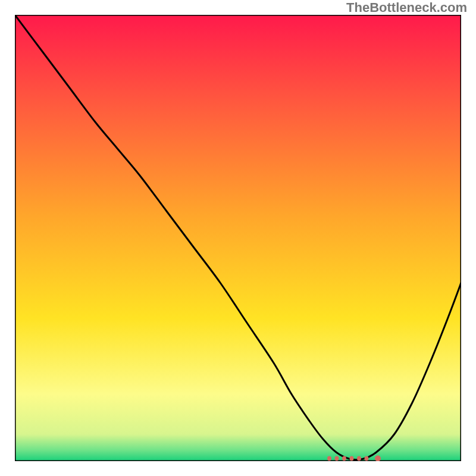 This screenshot has height=476, width=476. What do you see at coordinates (407, 8) in the screenshot?
I see `watermark-text: TheBottleneck.com` at bounding box center [407, 8].